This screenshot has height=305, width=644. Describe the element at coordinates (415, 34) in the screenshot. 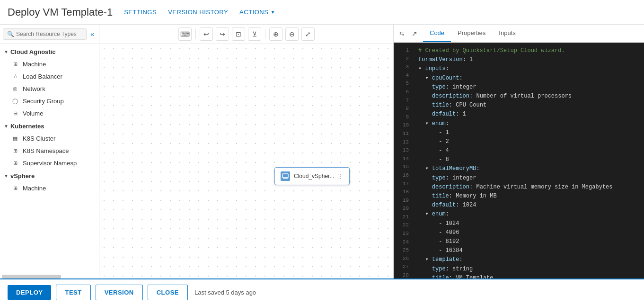

I see `expand-panel-button-2: ↗` at that location.